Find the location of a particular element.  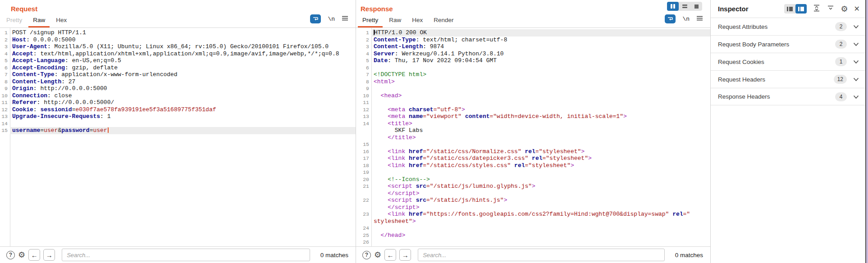

code-line: 6 is located at coordinates (533, 68).